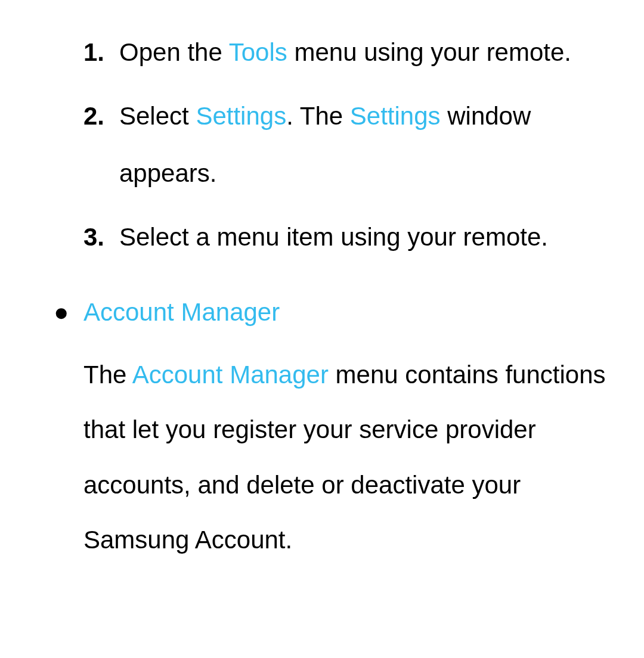 Image resolution: width=644 pixels, height=658 pixels. What do you see at coordinates (345, 52) in the screenshot?
I see `step-1-text: Open the Tools menu using your remote.` at bounding box center [345, 52].